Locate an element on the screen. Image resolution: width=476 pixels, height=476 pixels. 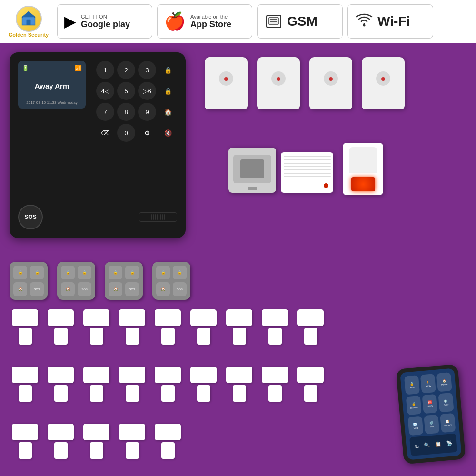
remote-btn-lock2: 🔒 is located at coordinates (85, 272).